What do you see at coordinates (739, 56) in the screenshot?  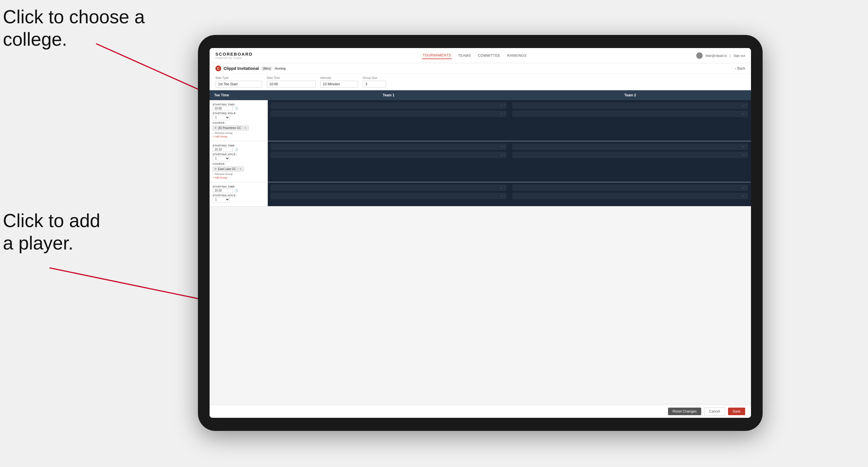 I see `sign-out-link: Sign out` at bounding box center [739, 56].